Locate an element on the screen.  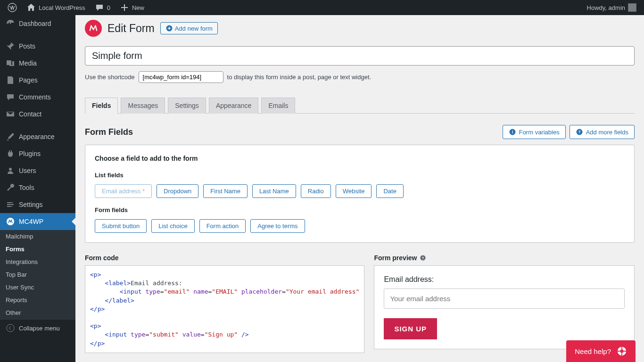
field-agree-button: Agree to terms is located at coordinates (277, 226).